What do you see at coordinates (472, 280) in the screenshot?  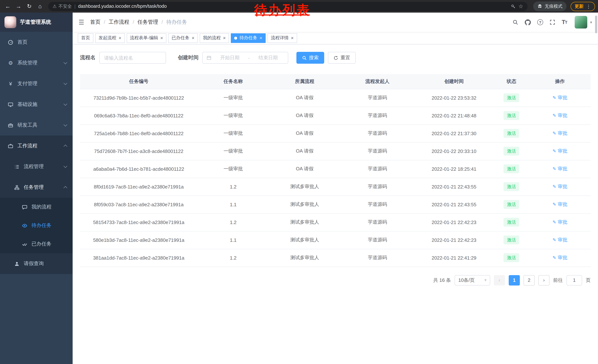 I see `page-size-select: 10条/页 ▾` at bounding box center [472, 280].